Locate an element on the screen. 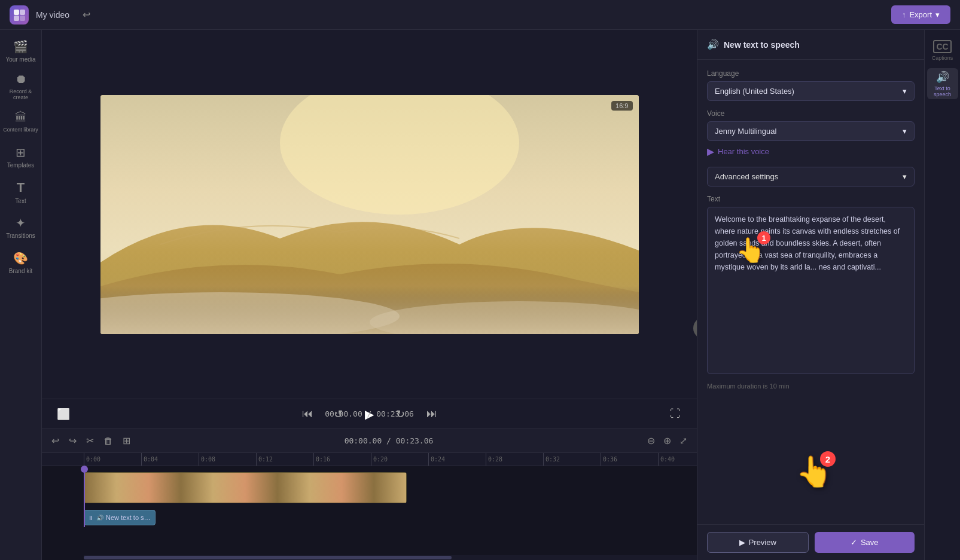 The height and width of the screenshot is (560, 960). ruler-tick: 0:04 is located at coordinates (170, 460).